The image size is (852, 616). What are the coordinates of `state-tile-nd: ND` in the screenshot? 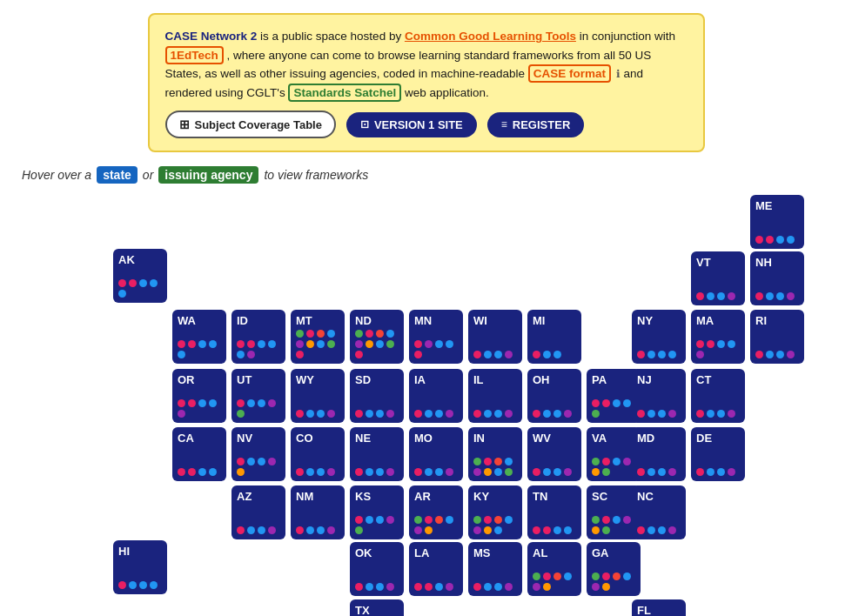 It's located at (377, 337).